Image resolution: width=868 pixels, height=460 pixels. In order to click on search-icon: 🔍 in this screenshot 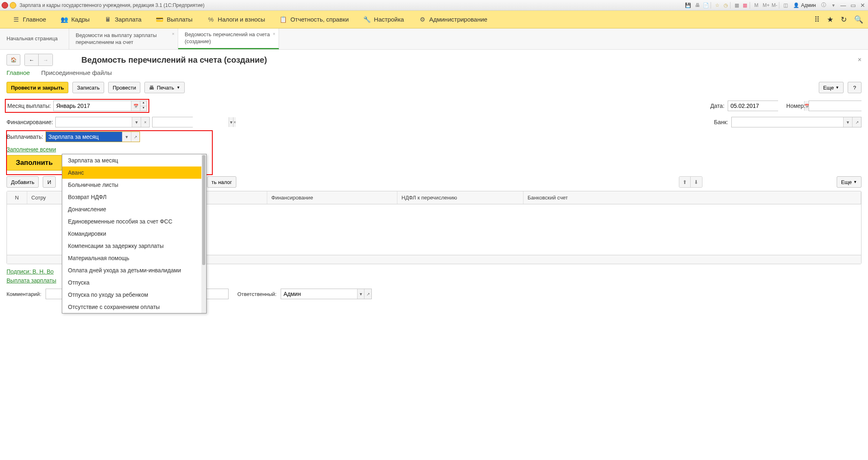, I will do `click(859, 20)`.